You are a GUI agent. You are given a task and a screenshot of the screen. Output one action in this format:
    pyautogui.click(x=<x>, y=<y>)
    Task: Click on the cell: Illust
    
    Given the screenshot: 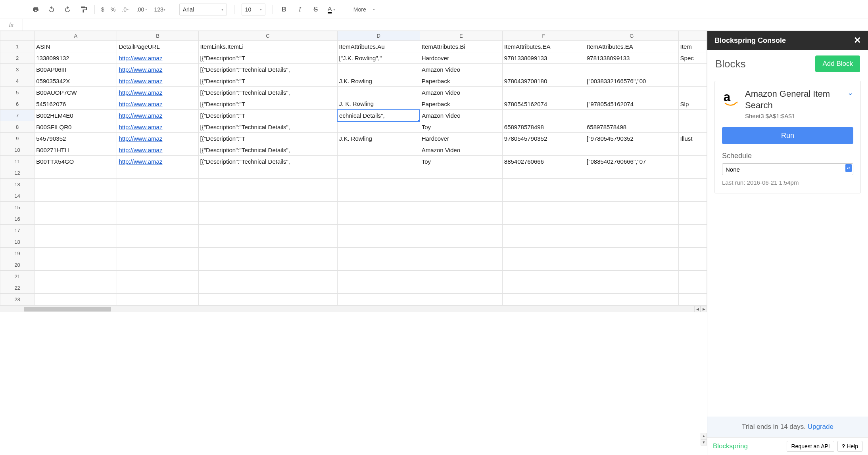 What is the action you would take?
    pyautogui.click(x=693, y=139)
    